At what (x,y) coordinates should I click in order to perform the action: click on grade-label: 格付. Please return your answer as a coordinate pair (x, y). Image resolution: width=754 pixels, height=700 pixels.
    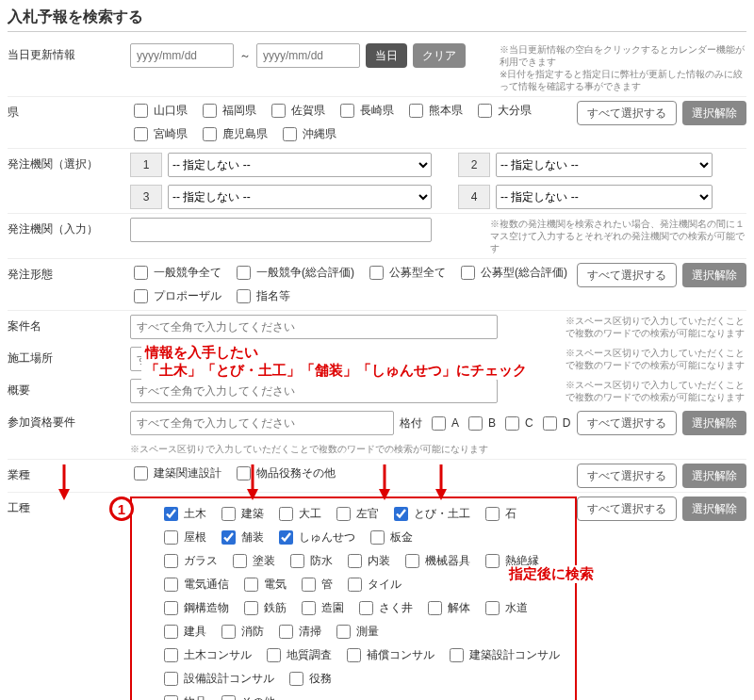
    Looking at the image, I should click on (411, 424).